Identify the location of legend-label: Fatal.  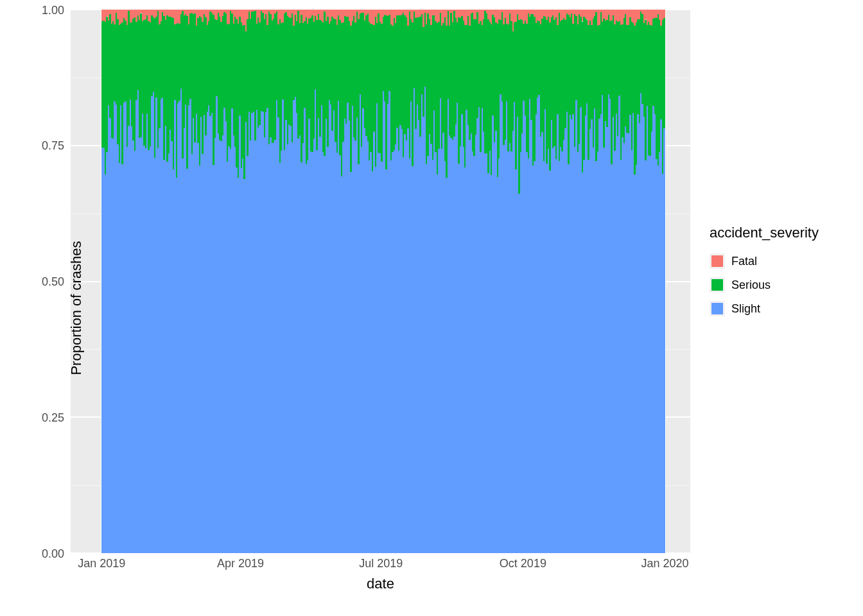
(744, 262).